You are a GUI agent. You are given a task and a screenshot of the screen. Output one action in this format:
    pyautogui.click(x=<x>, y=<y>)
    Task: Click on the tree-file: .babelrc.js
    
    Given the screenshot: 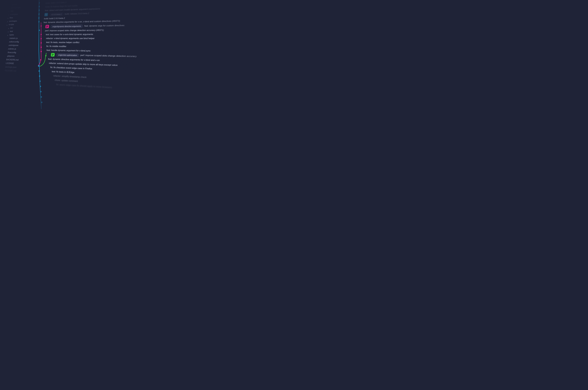 What is the action you would take?
    pyautogui.click(x=15, y=38)
    